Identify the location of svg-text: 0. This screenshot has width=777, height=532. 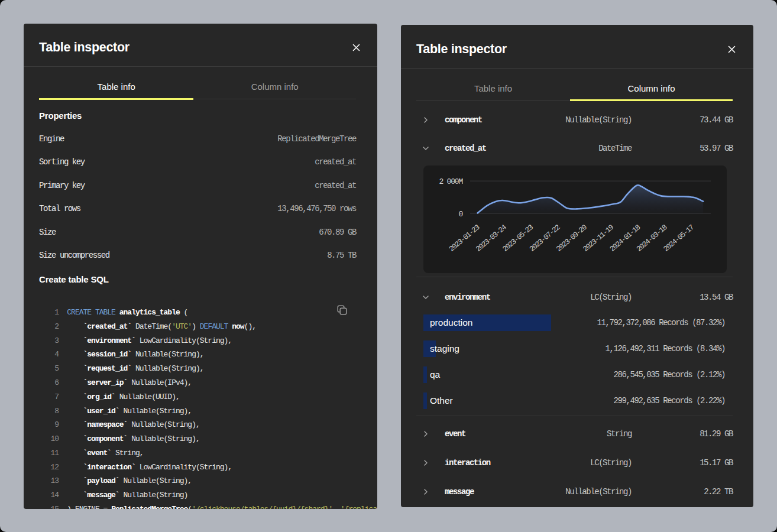
(460, 214).